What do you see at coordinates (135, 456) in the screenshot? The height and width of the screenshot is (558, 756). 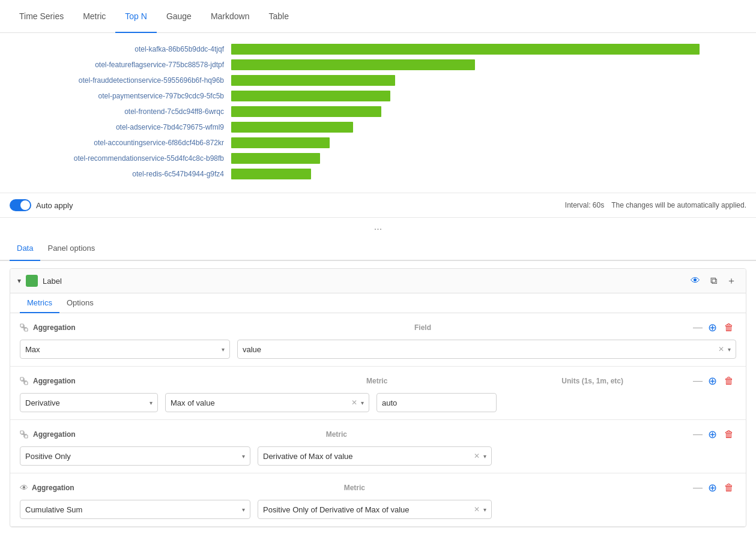 I see `aggregation-select-3: Positive Only ▾` at bounding box center [135, 456].